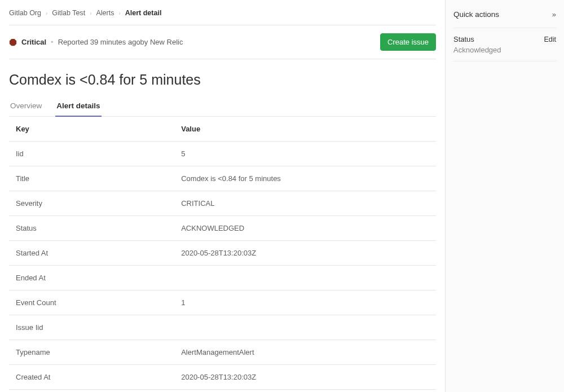 The width and height of the screenshot is (564, 392). Describe the element at coordinates (222, 353) in the screenshot. I see `table-row: TypenameAlertManagementAlert` at that location.